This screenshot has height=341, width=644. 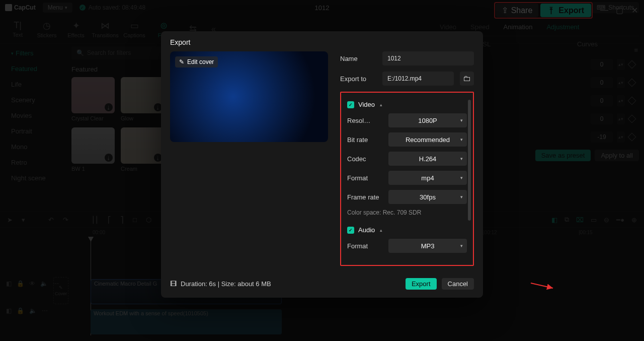 What do you see at coordinates (428, 120) in the screenshot?
I see `resolution-select: 1080P▾` at bounding box center [428, 120].